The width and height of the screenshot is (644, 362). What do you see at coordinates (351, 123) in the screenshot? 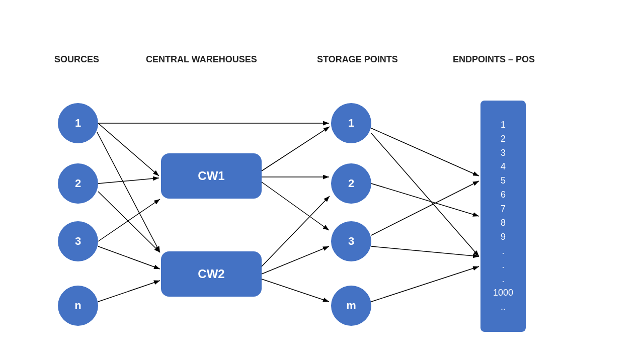
I see `storage-node-1: 1` at bounding box center [351, 123].